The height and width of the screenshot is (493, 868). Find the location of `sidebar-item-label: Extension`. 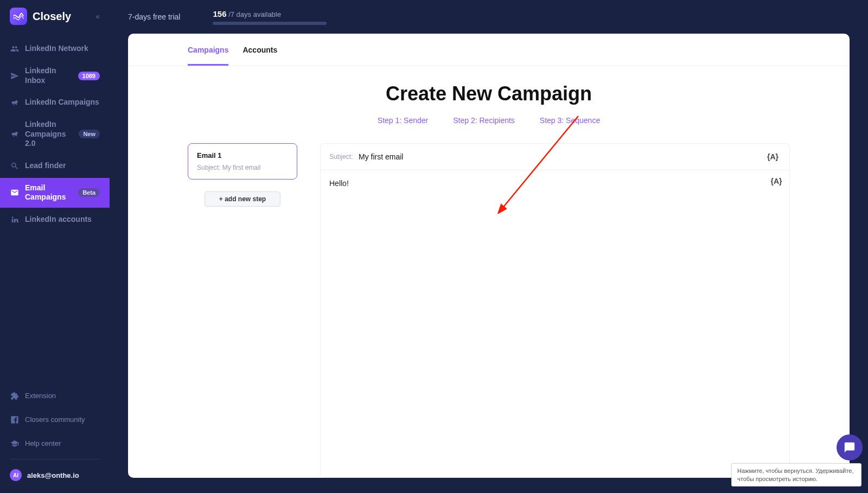

sidebar-item-label: Extension is located at coordinates (62, 396).